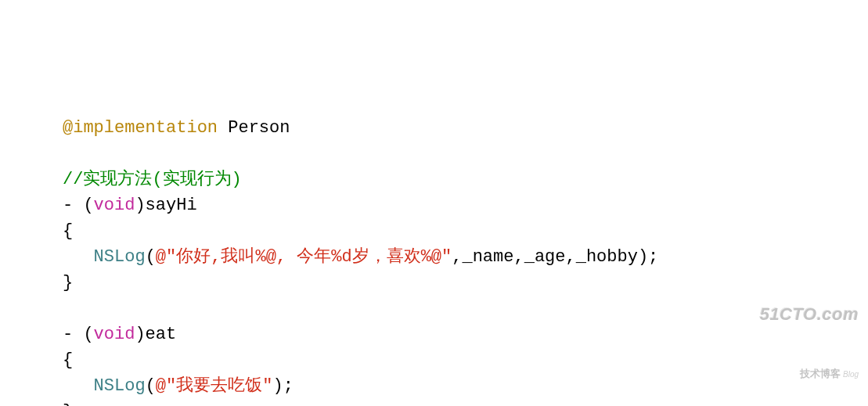 The image size is (868, 406). Describe the element at coordinates (441, 402) in the screenshot. I see `code-line-brace-close-2: }` at that location.